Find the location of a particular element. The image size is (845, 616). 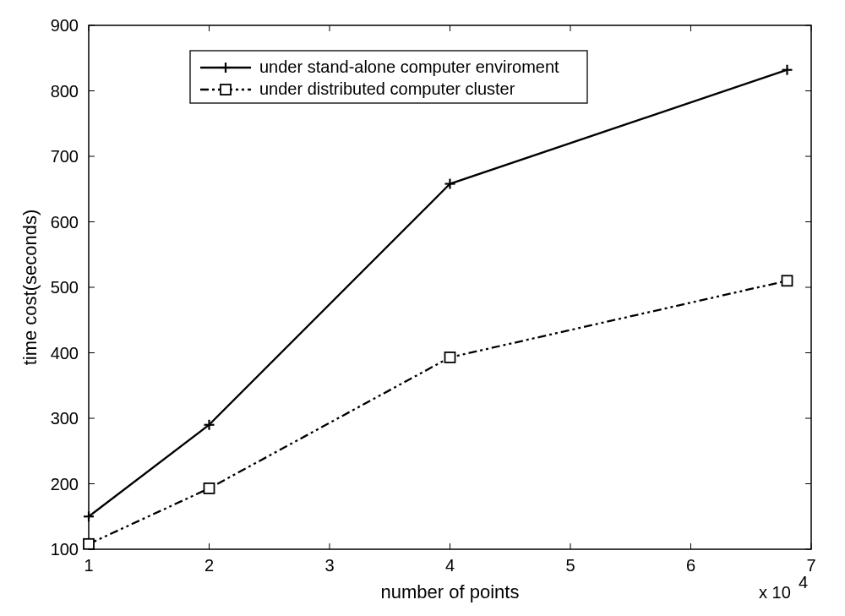

y-axis-label: time cost(seconds) is located at coordinates (30, 287).